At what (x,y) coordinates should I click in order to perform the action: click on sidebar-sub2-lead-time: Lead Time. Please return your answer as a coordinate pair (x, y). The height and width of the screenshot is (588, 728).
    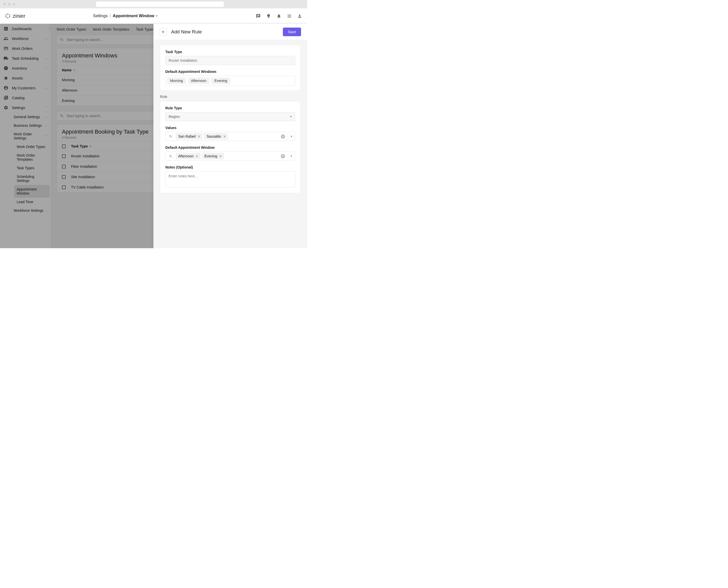
    Looking at the image, I should click on (32, 202).